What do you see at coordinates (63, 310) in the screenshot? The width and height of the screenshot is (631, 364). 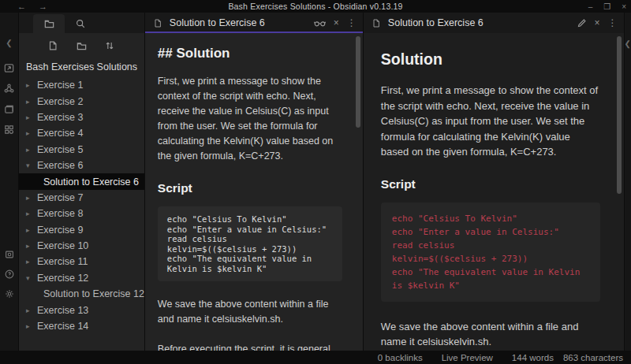 I see `tree-item-label: Exercise 13` at bounding box center [63, 310].